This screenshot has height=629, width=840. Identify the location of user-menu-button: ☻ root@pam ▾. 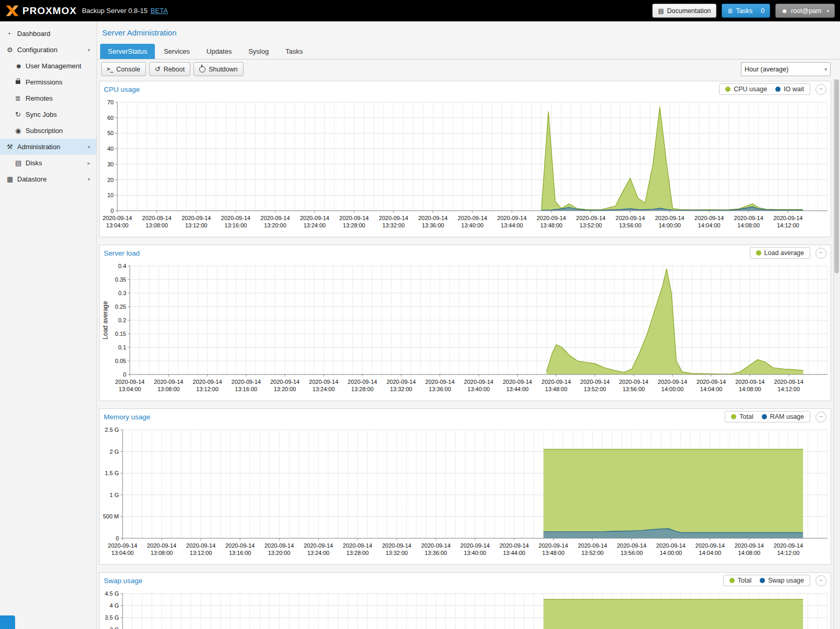
(805, 10).